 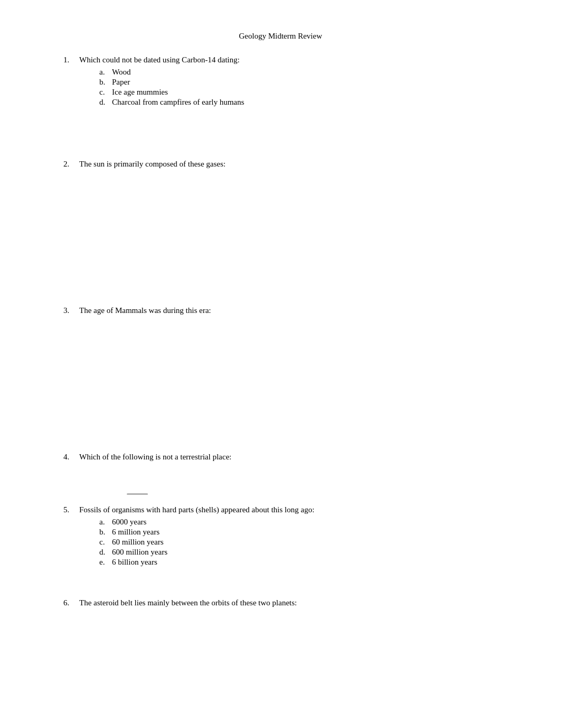 What do you see at coordinates (140, 92) in the screenshot?
I see `answer-text: Ice age mummies` at bounding box center [140, 92].